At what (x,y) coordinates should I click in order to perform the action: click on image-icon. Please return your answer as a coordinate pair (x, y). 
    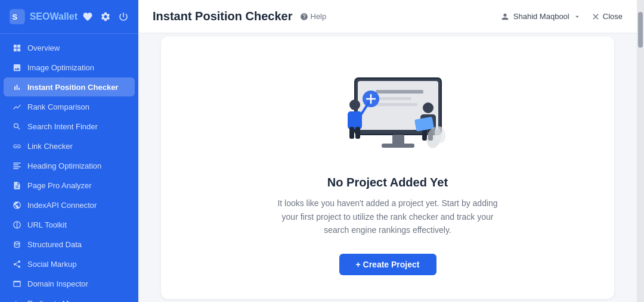
    Looking at the image, I should click on (17, 67).